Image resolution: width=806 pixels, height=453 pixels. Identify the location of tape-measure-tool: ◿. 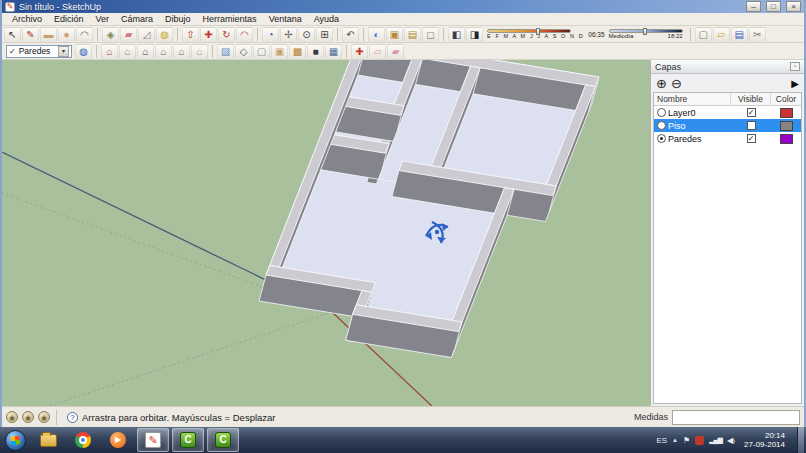
(146, 34).